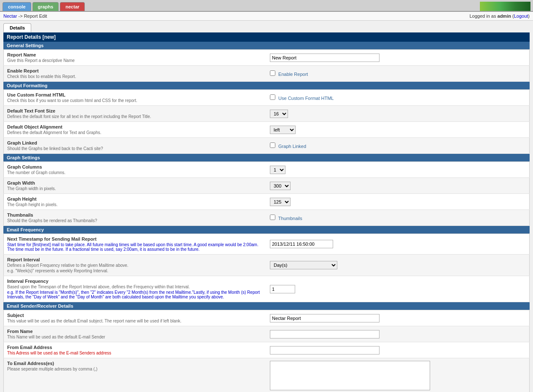 The width and height of the screenshot is (533, 392). Describe the element at coordinates (135, 95) in the screenshot. I see `custom-html-title: Use Custom Format HTML` at that location.